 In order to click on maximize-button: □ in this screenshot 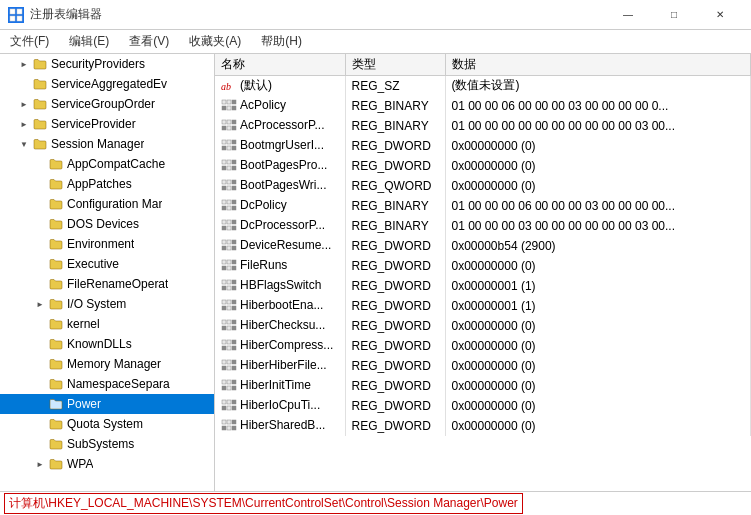, I will do `click(674, 15)`.